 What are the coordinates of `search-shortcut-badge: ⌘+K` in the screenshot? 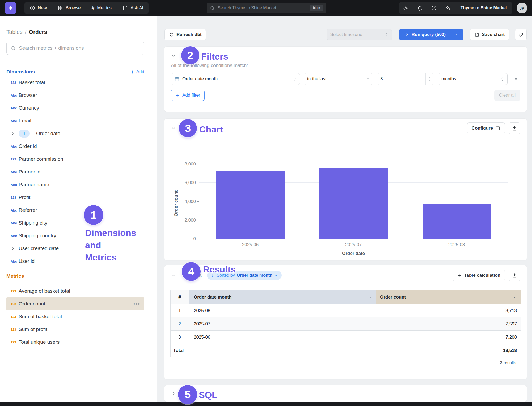 It's located at (316, 8).